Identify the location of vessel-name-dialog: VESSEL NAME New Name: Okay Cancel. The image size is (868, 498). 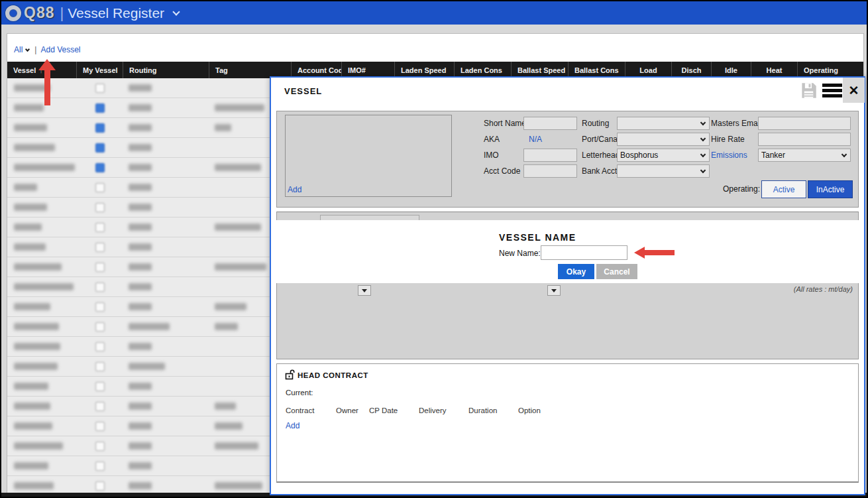
(567, 252).